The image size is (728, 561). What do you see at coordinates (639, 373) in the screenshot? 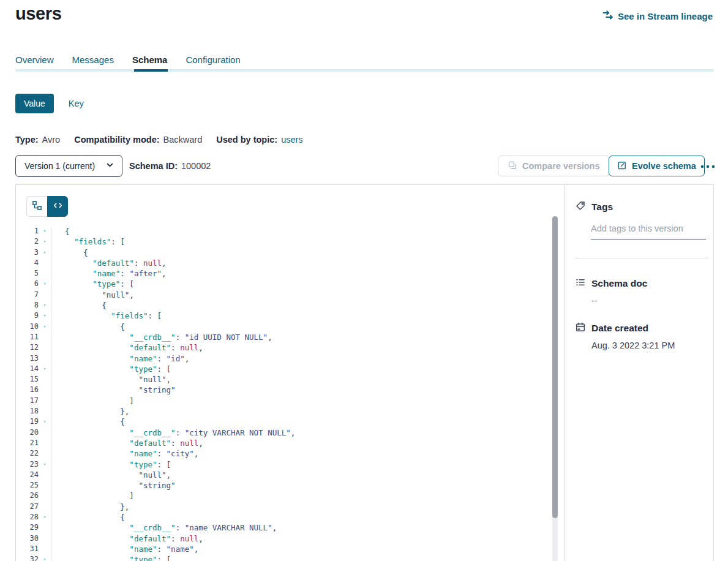
I see `schema-sidebar: Tags Schema doc -- Date created Aug. 3 2…` at bounding box center [639, 373].